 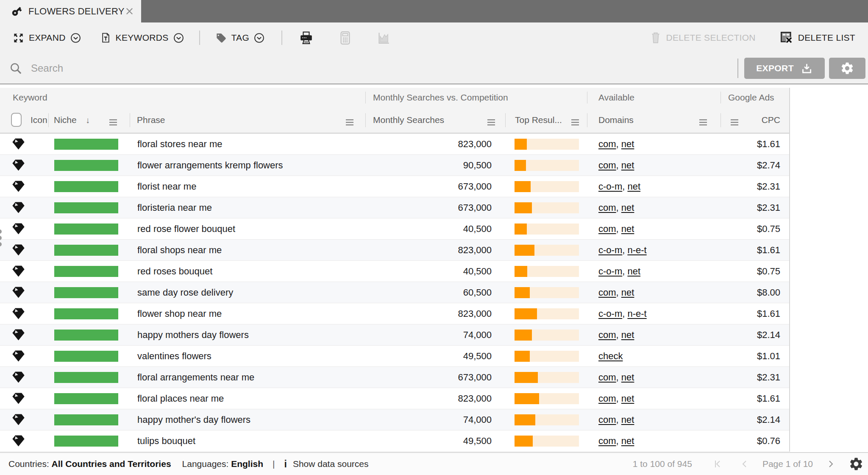 I want to click on column-header-phrase: Phrase, so click(x=151, y=120).